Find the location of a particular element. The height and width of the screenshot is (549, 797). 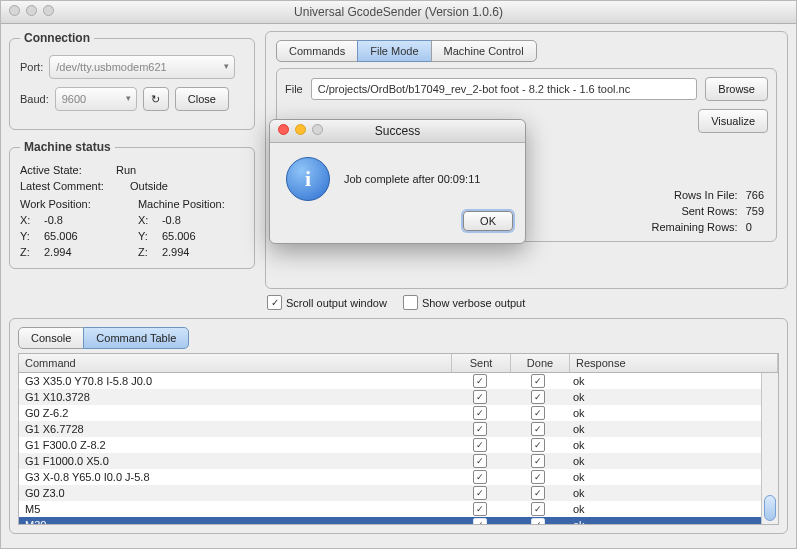

table-row: G0 Z3.0✓✓ok is located at coordinates (390, 493).